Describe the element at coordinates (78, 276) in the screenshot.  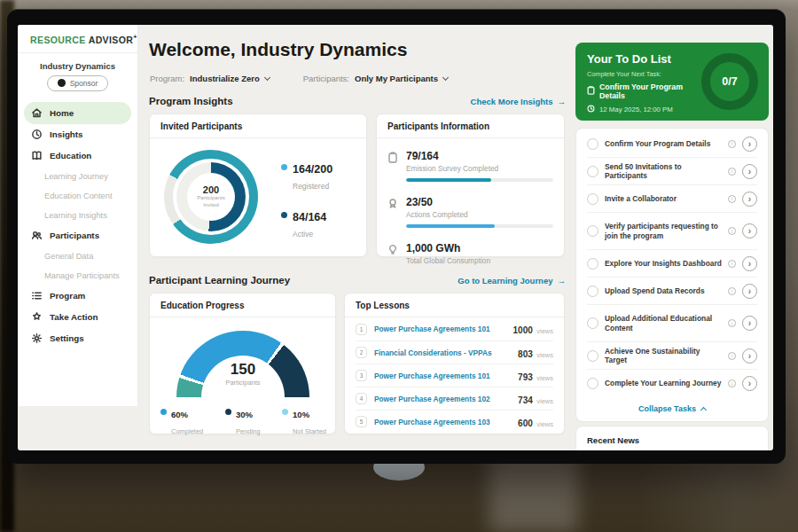
I see `sidebar-item-manage-participants: Manage Participants` at that location.